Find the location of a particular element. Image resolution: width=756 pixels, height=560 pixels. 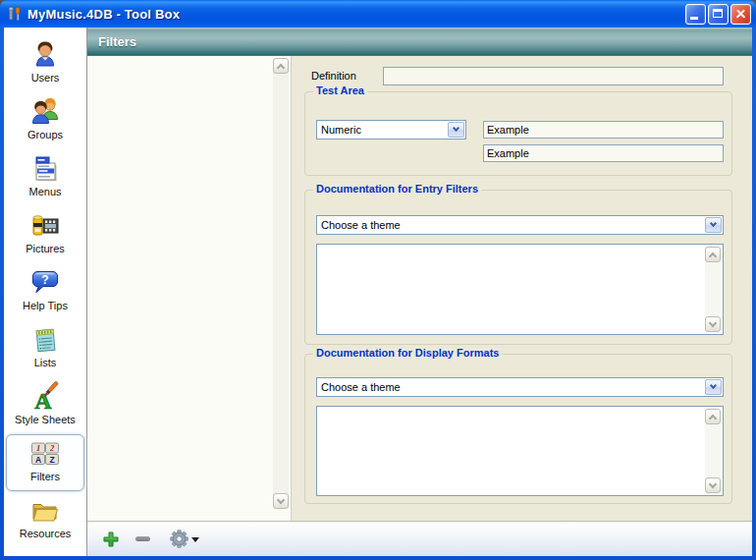

display-docs-text is located at coordinates (512, 451).